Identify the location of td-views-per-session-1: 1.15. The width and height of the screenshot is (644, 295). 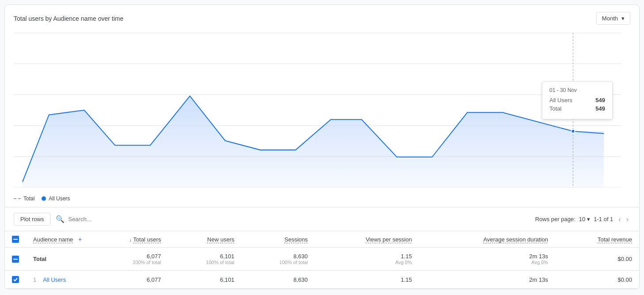
(367, 280).